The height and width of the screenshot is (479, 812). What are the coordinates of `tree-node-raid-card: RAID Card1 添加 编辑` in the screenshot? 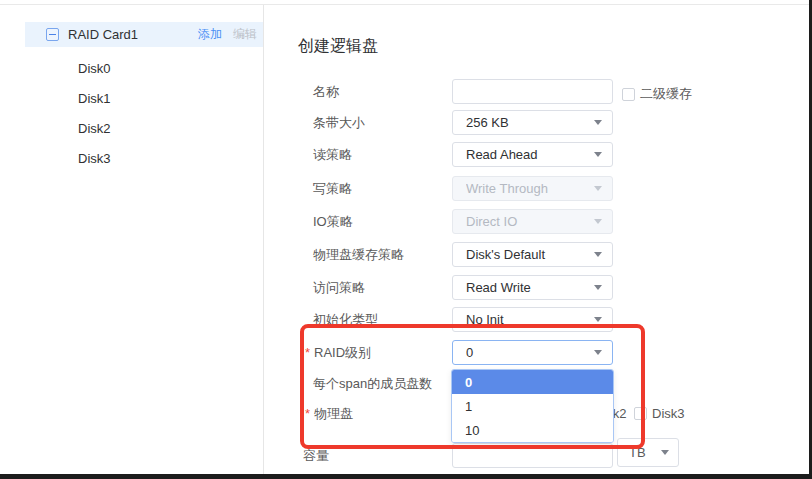 It's located at (144, 34).